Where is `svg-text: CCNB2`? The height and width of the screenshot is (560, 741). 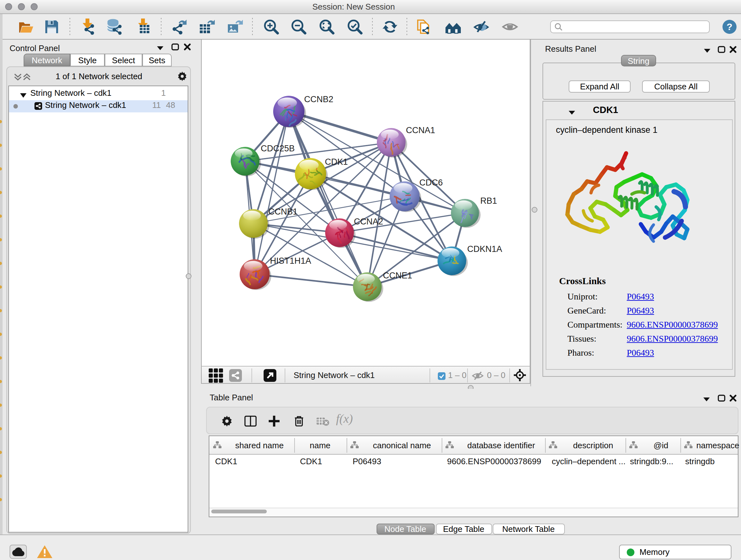
svg-text: CCNB2 is located at coordinates (319, 99).